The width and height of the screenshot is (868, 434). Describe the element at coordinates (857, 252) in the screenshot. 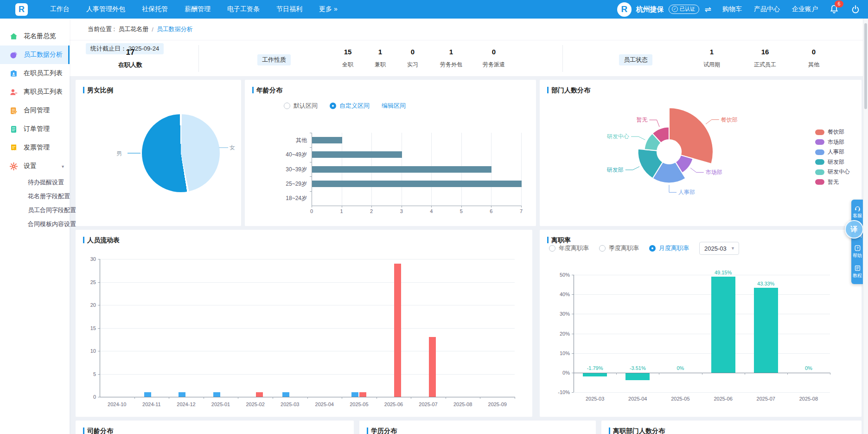

I see `toolbar-question-button: ?帮助` at that location.